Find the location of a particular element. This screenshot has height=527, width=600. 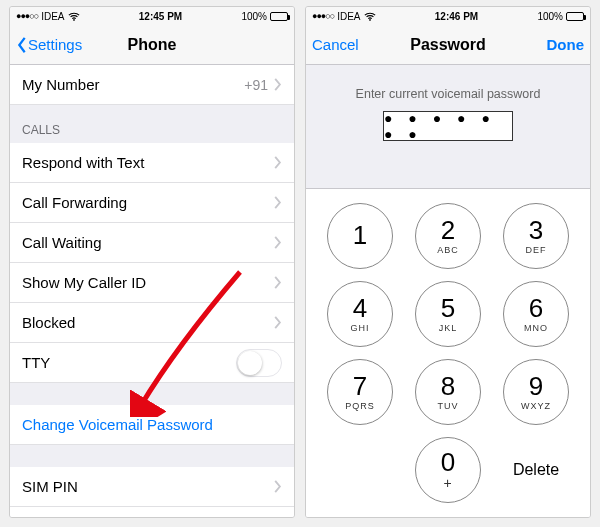

my-number-cell: My Number +91 is located at coordinates (152, 85).